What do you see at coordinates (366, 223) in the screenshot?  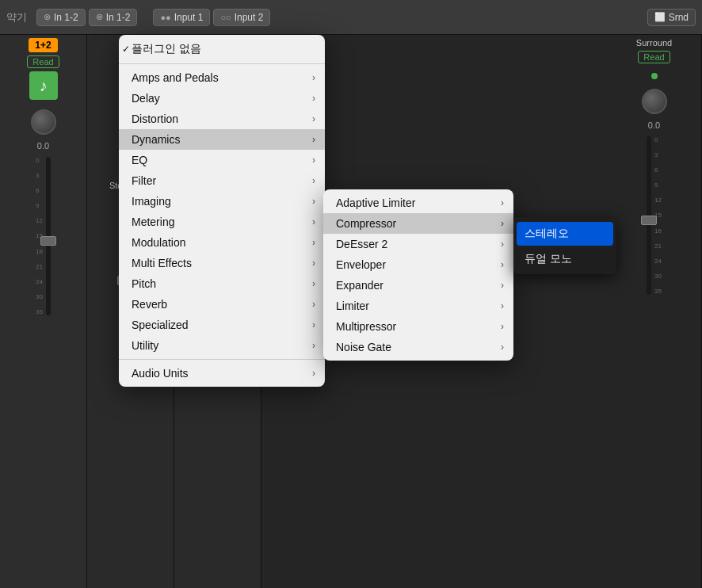 I see `compressor-label: Compressor` at bounding box center [366, 223].